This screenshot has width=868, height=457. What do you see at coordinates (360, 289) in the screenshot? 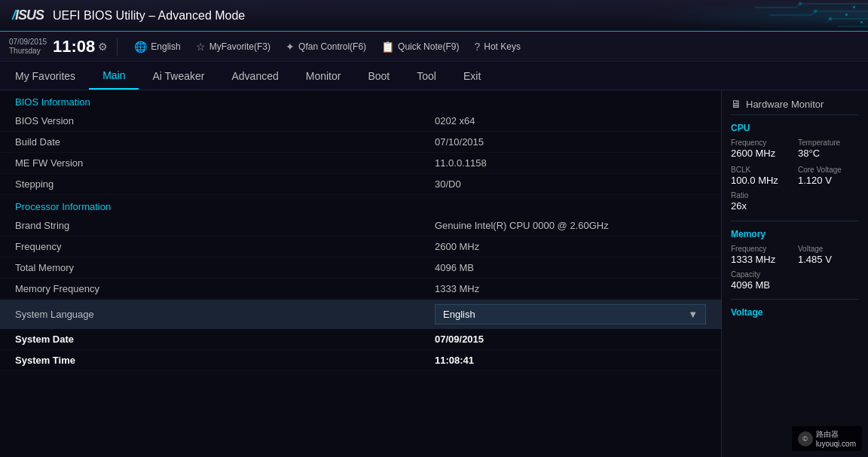
I see `table-row: Memory Frequency 1333 MHz` at bounding box center [360, 289].